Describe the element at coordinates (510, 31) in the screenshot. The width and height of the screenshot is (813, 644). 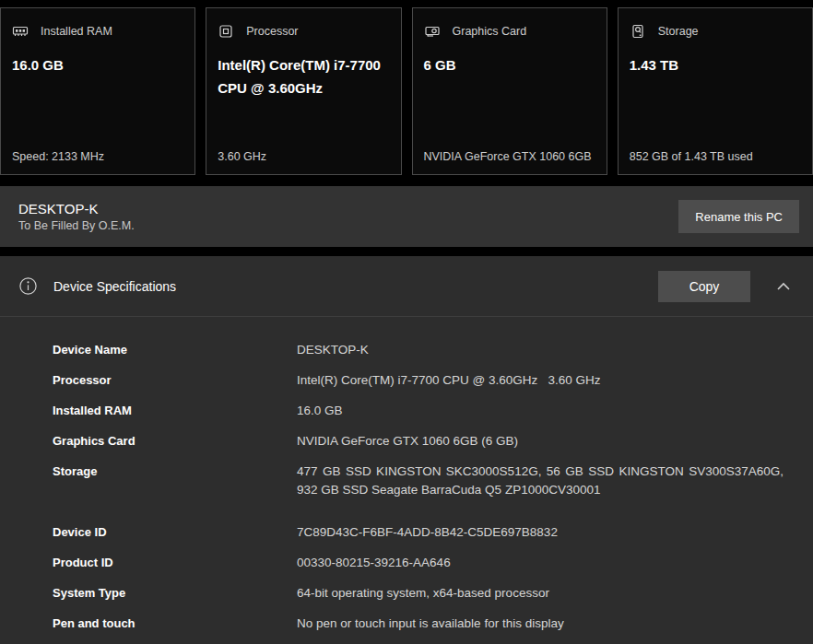
I see `card-header: Graphics Card` at that location.